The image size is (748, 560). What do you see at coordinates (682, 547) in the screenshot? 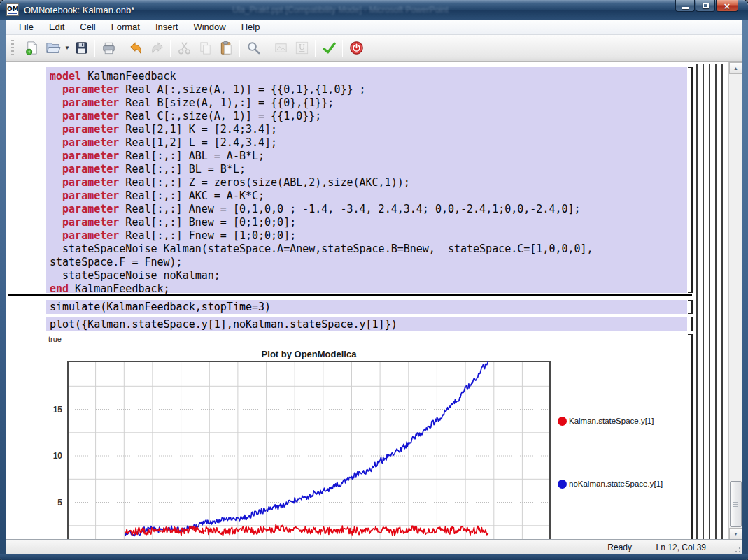
I see `cursor-position: Ln 12, Col 39` at bounding box center [682, 547].